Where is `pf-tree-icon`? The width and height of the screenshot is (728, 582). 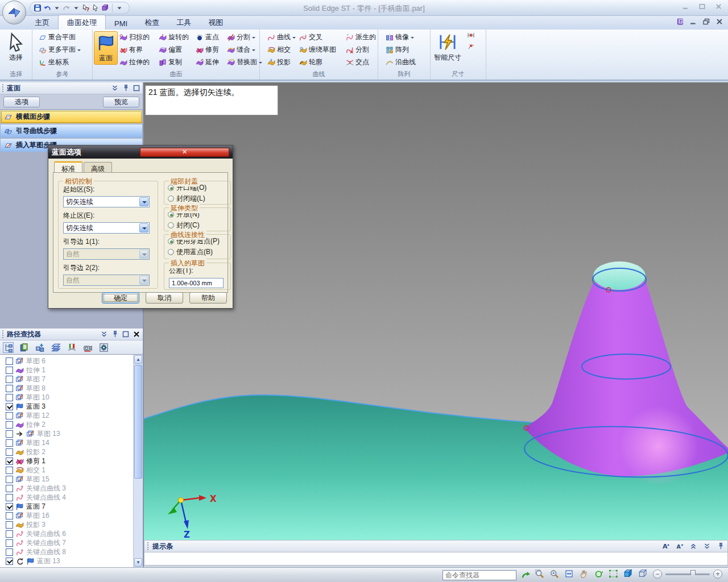
pf-tree-icon is located at coordinates (8, 348).